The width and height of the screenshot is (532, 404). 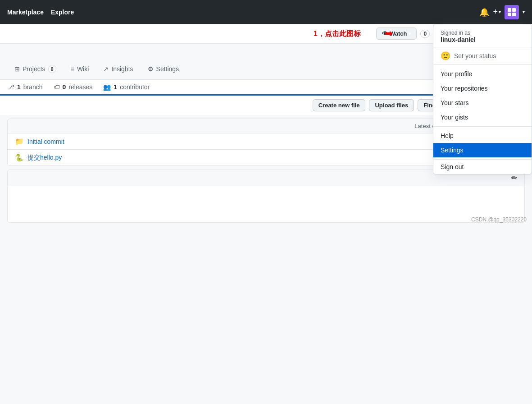 What do you see at coordinates (266, 204) in the screenshot?
I see `readme-body` at bounding box center [266, 204].